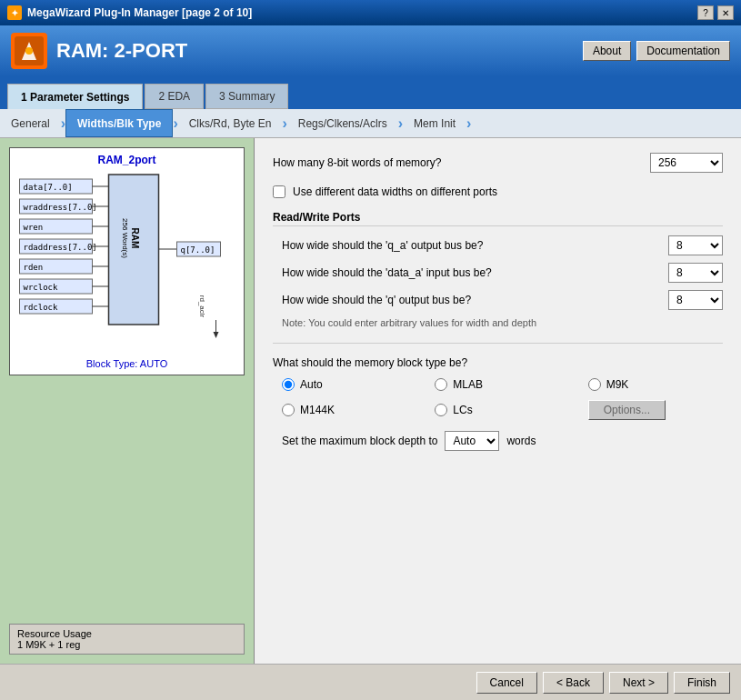 The height and width of the screenshot is (700, 741). What do you see at coordinates (127, 645) in the screenshot?
I see `resource-usage-value: 1 M9K + 1 reg` at bounding box center [127, 645].